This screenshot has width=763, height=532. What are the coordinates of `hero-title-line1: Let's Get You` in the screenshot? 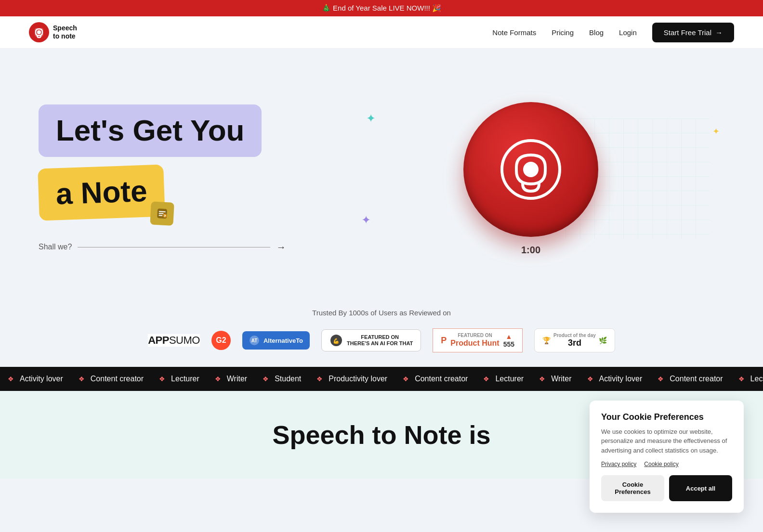 It's located at (150, 130).